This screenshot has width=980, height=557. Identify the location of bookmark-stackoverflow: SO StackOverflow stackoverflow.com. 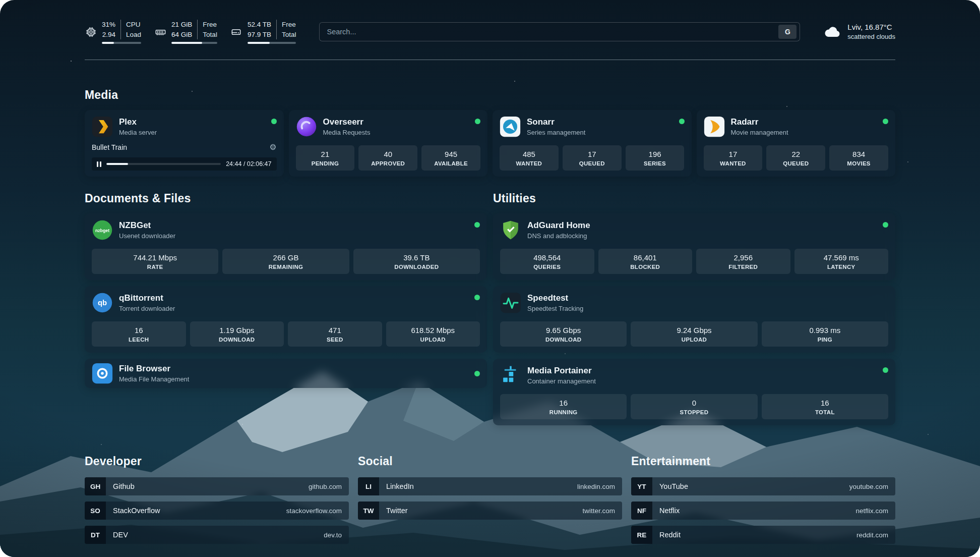
(217, 511).